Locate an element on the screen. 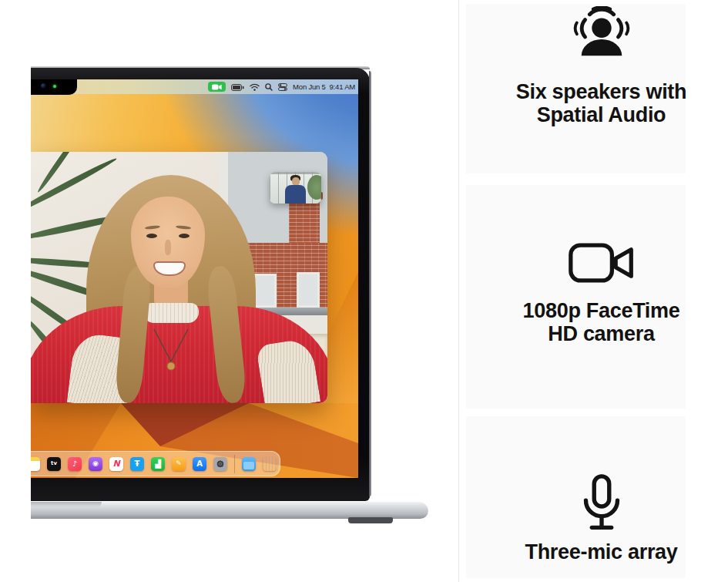 This screenshot has height=582, width=728. macbook-rubber-foot is located at coordinates (371, 520).